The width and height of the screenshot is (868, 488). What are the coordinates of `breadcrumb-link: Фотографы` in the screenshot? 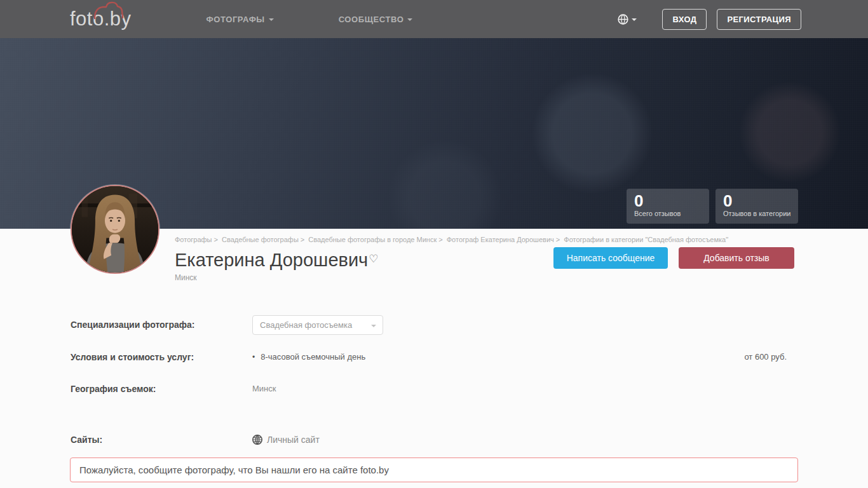 It's located at (193, 240).